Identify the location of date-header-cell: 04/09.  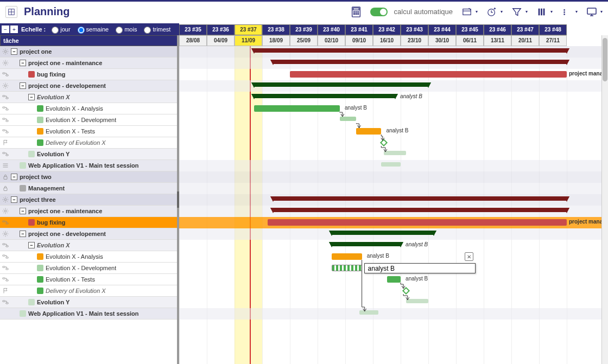
(220, 41).